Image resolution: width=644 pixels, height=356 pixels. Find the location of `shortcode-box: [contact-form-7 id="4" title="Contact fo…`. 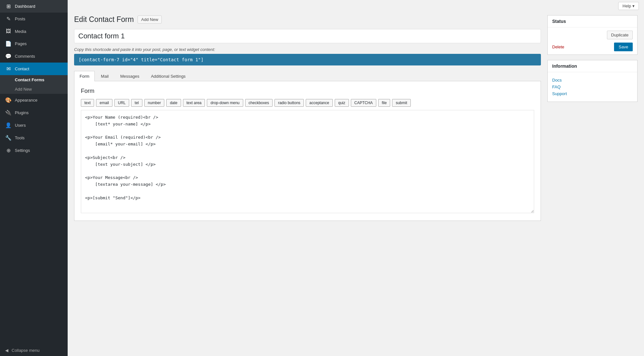

shortcode-box: [contact-form-7 id="4" title="Contact fo… is located at coordinates (307, 60).